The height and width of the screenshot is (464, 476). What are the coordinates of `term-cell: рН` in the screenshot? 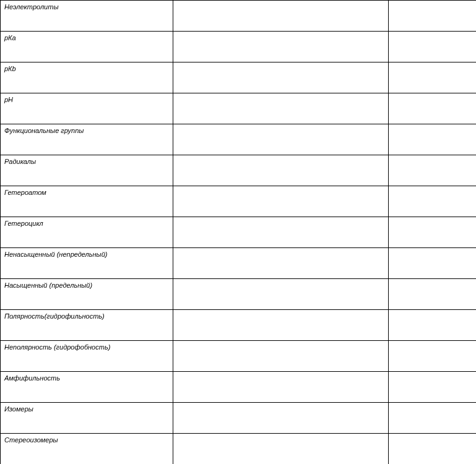 It's located at (87, 109).